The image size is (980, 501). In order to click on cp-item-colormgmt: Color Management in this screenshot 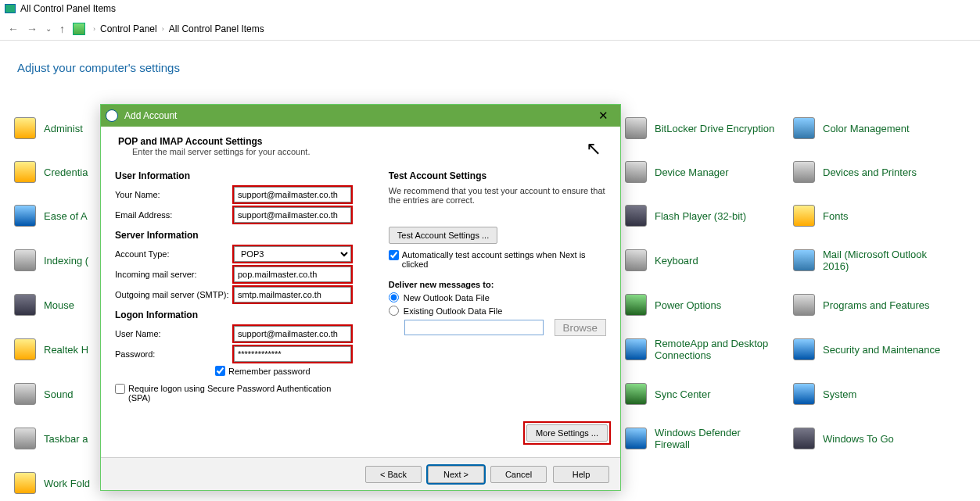, I will do `click(875, 128)`.